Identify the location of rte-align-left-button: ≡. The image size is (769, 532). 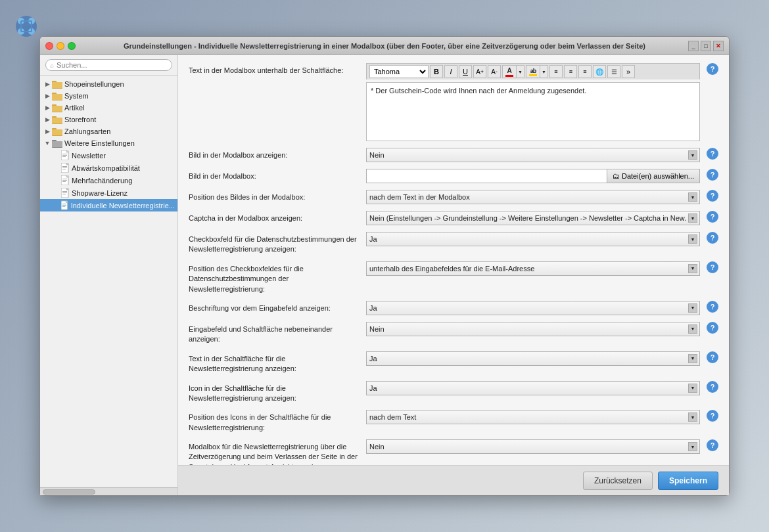
(556, 72).